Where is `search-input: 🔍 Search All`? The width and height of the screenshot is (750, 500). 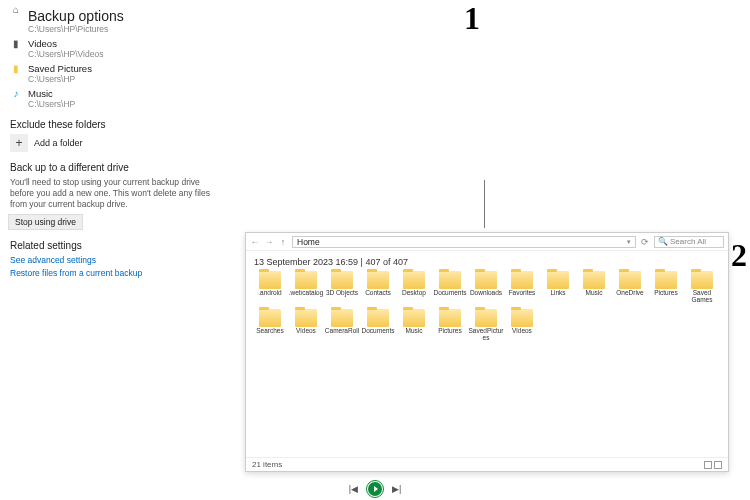 search-input: 🔍 Search All is located at coordinates (689, 242).